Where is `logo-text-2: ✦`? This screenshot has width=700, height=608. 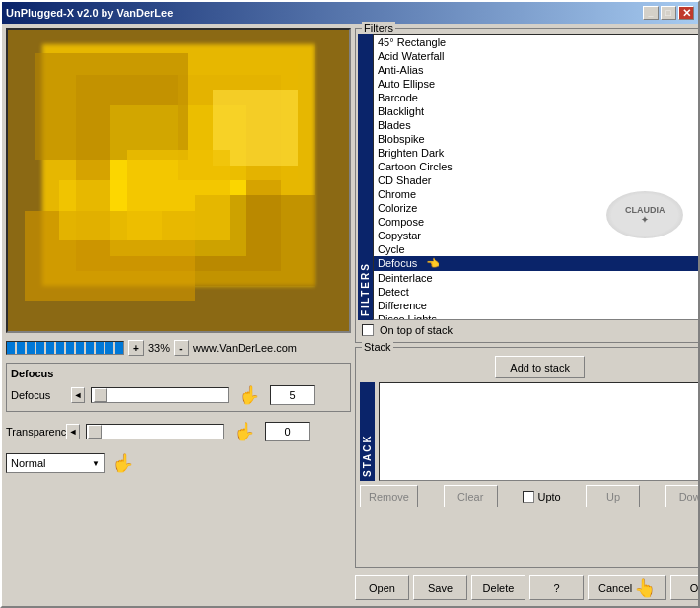
logo-text-2: ✦ is located at coordinates (645, 220).